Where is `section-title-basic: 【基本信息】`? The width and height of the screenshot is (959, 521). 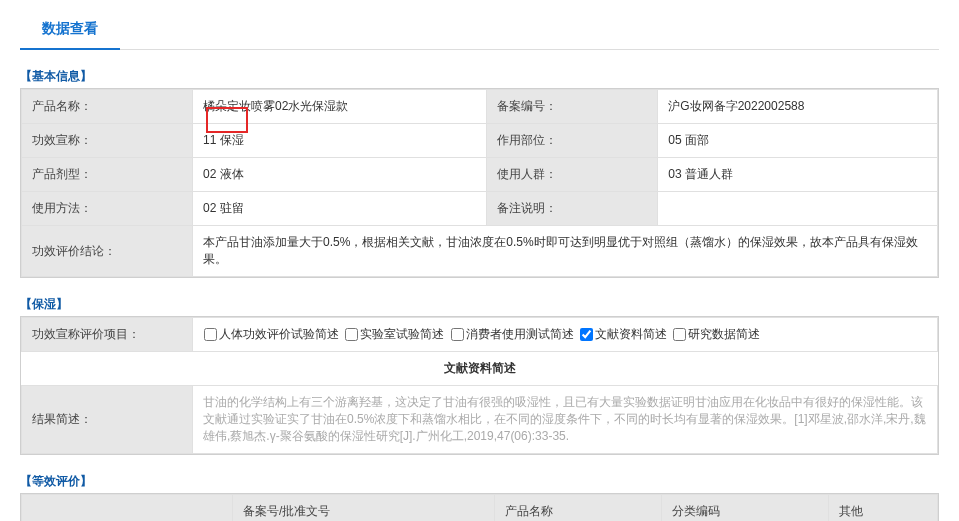 section-title-basic: 【基本信息】 is located at coordinates (480, 76).